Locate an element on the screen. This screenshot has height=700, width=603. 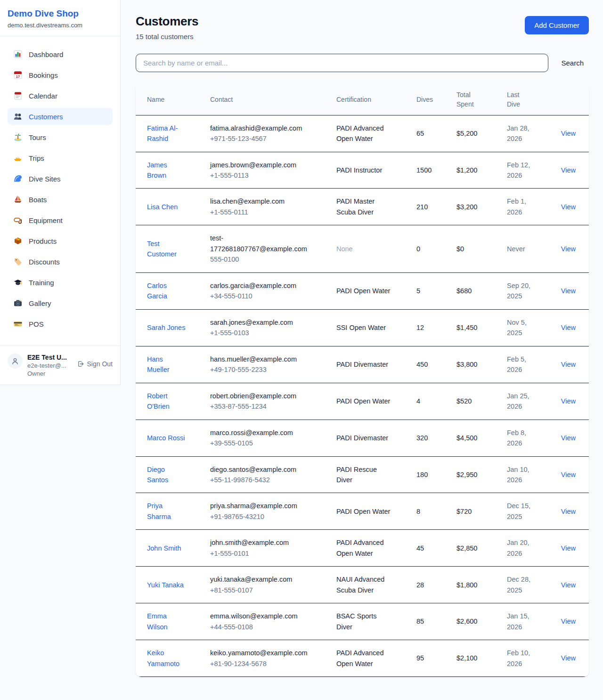
sidebar-item: 17 Bookings is located at coordinates (60, 75).